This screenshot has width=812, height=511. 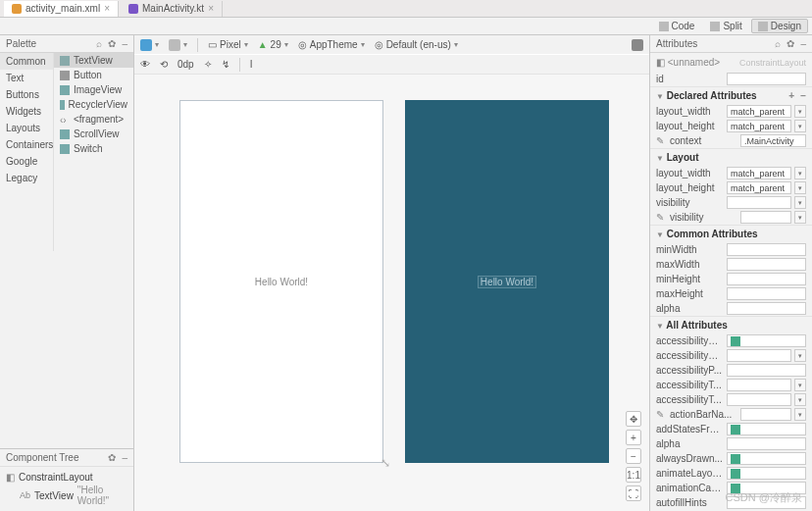 I want to click on design-surface-icon: ▾, so click(x=149, y=45).